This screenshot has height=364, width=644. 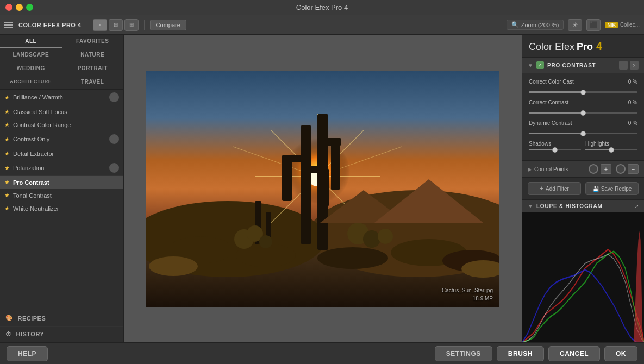 I want to click on shadows-label: Shadows, so click(x=555, y=143).